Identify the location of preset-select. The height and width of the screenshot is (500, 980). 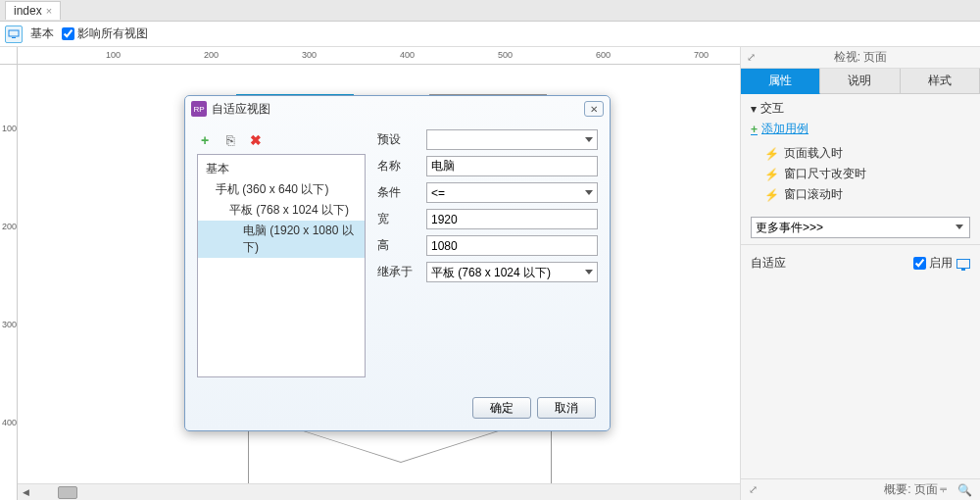
(512, 139).